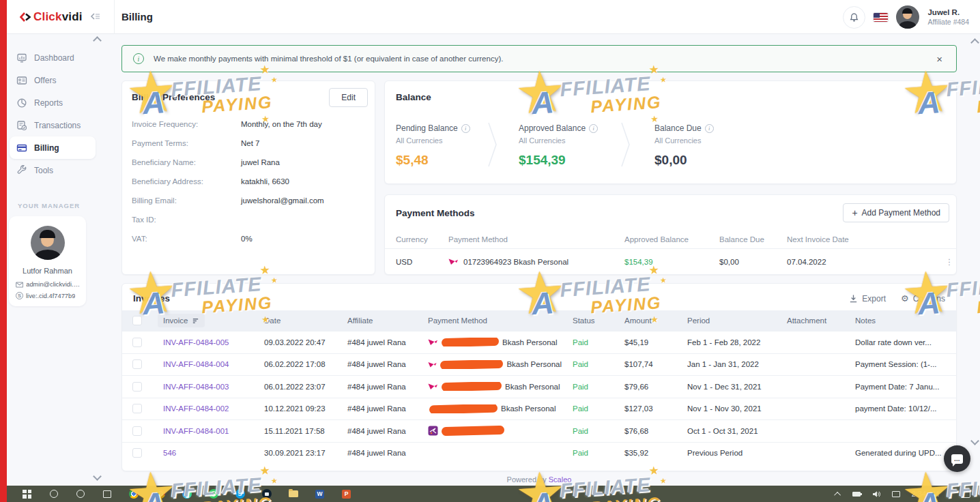  I want to click on invoice-row: INV-AFF-0484-003 06.01.2022 23:07 #484 j…, so click(539, 386).